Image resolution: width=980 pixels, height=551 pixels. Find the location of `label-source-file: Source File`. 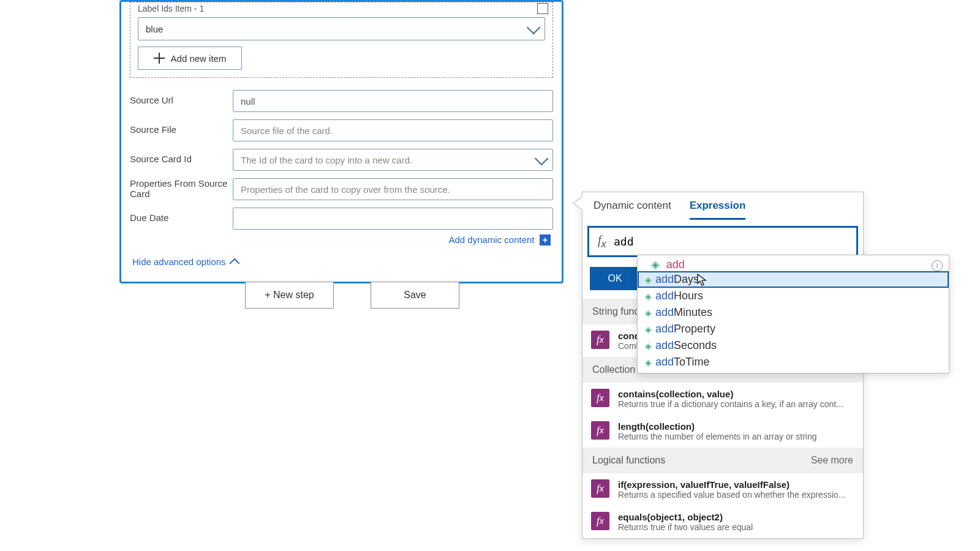

label-source-file: Source File is located at coordinates (179, 127).